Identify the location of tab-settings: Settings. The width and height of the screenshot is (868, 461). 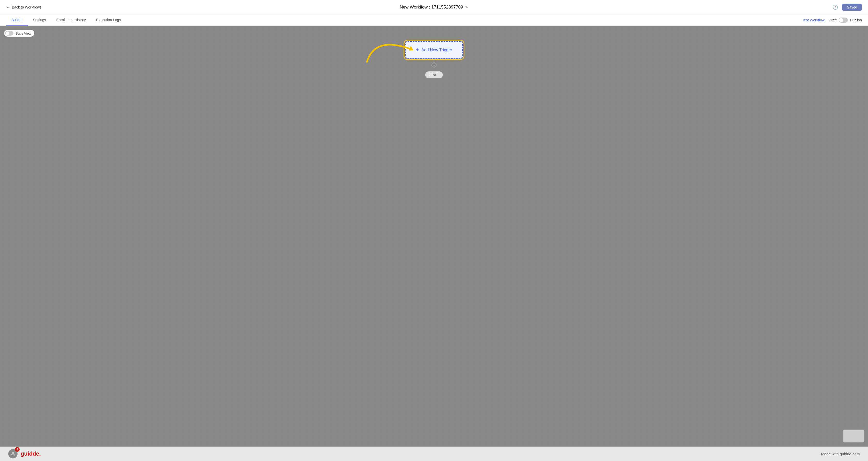
(40, 20).